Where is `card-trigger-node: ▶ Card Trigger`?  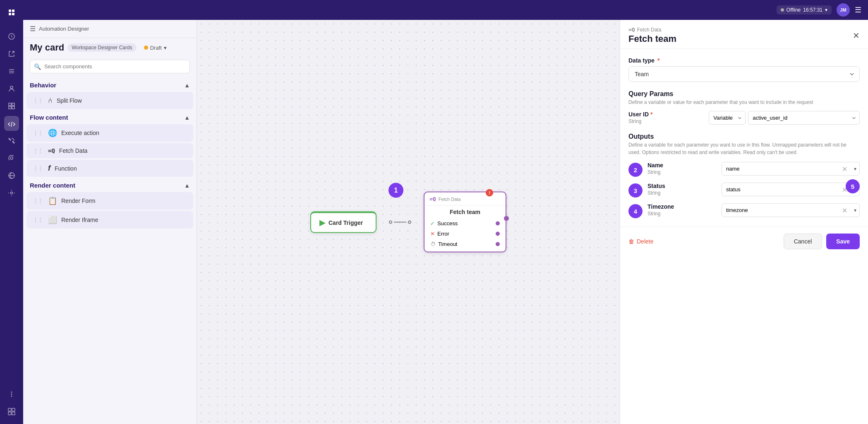 card-trigger-node: ▶ Card Trigger is located at coordinates (343, 222).